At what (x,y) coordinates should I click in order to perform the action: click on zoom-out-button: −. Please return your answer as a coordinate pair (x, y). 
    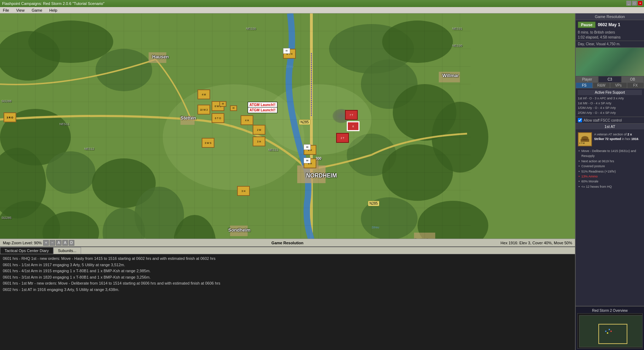
    Looking at the image, I should click on (52, 243).